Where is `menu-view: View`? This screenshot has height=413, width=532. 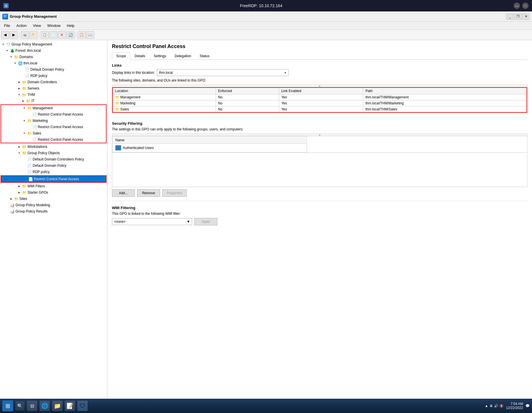
menu-view: View is located at coordinates (37, 26).